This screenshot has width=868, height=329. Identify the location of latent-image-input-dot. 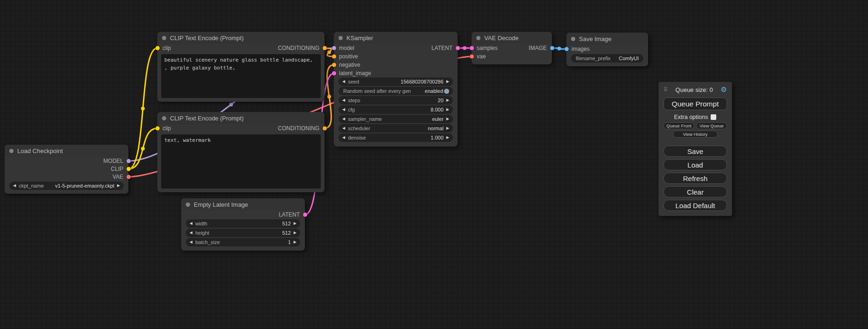
(334, 74).